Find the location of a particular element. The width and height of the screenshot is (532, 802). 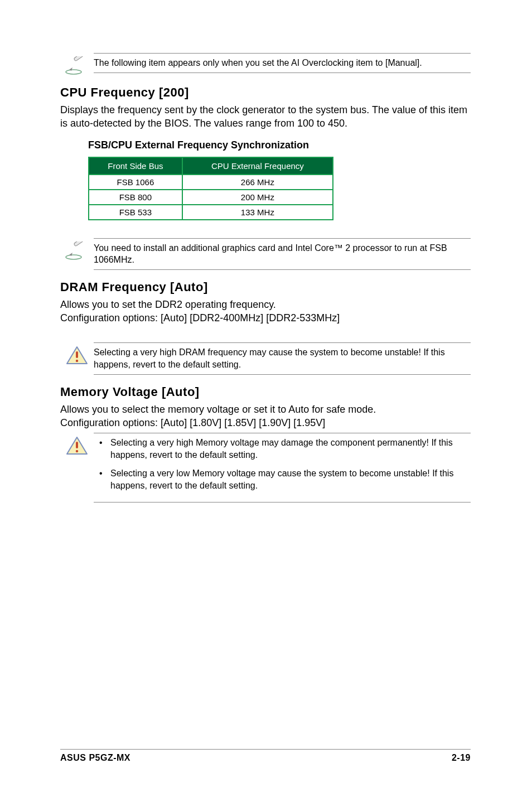

cell-fsb: FSB 533 is located at coordinates (136, 212).